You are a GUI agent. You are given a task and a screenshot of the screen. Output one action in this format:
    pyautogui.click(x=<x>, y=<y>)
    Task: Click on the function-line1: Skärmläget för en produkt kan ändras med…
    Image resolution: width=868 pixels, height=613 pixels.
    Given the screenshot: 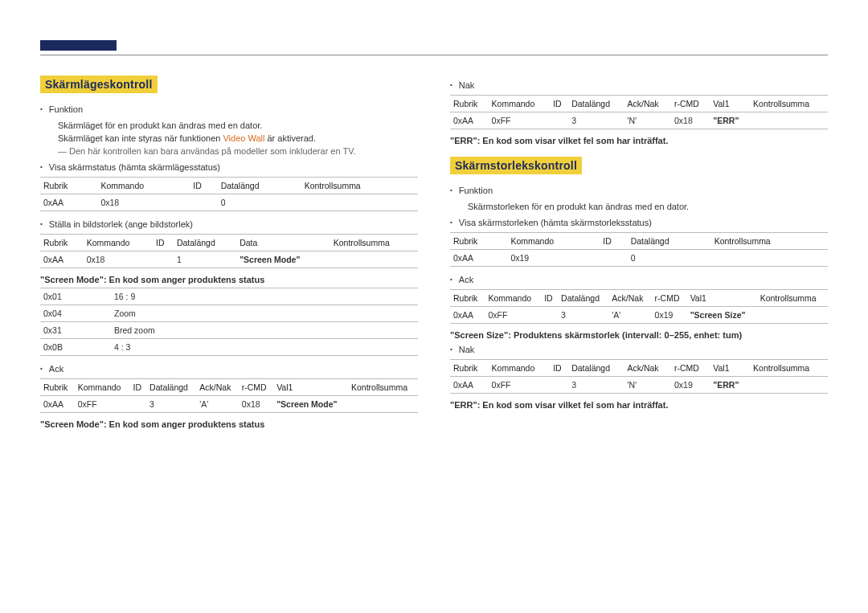 What is the action you would take?
    pyautogui.click(x=238, y=125)
    